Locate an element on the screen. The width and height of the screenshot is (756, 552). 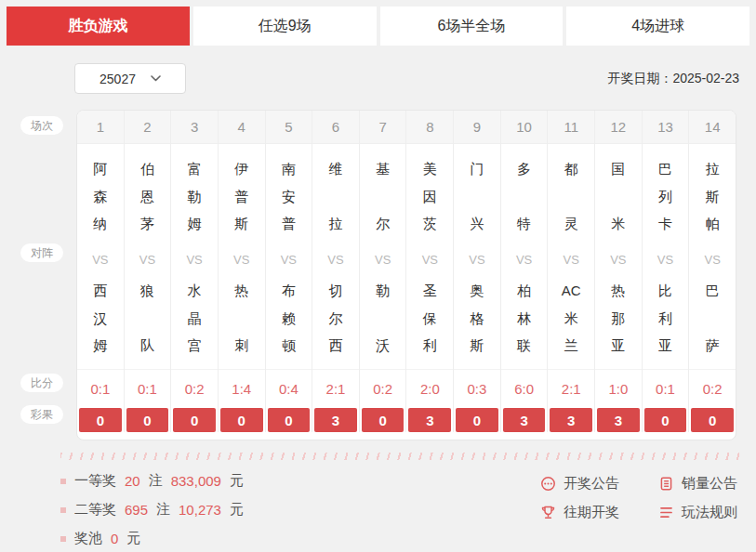
match-column: 14拉斯帕VS巴萨0:20 is located at coordinates (712, 271).